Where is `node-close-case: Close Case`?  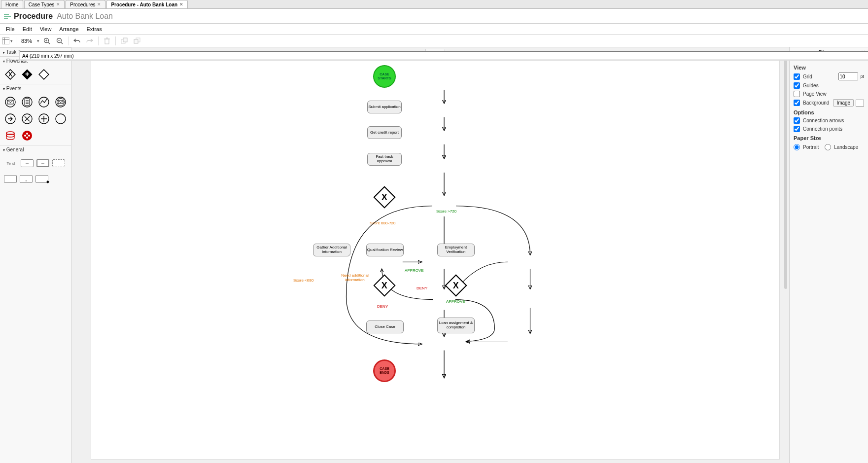 node-close-case: Close Case is located at coordinates (385, 327).